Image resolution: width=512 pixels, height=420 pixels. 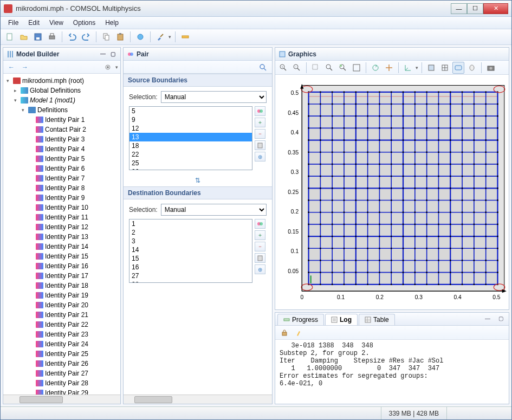 I want to click on dst-remove-button: －, so click(x=260, y=247).